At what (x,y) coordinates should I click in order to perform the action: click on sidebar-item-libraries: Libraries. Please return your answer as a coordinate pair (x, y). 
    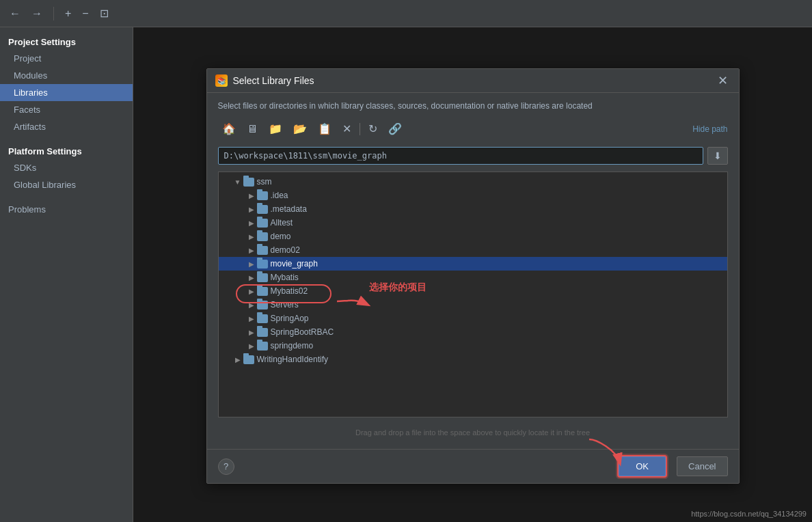
    Looking at the image, I should click on (66, 93).